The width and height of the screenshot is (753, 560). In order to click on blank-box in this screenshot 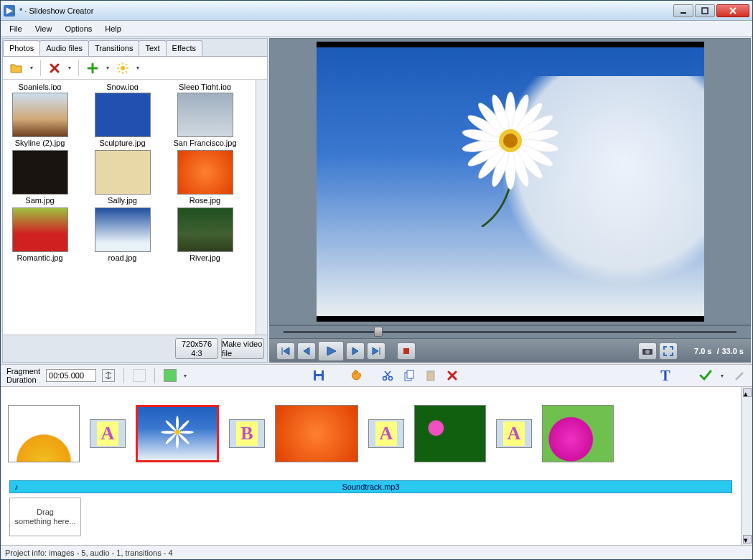, I will do `click(139, 375)`.